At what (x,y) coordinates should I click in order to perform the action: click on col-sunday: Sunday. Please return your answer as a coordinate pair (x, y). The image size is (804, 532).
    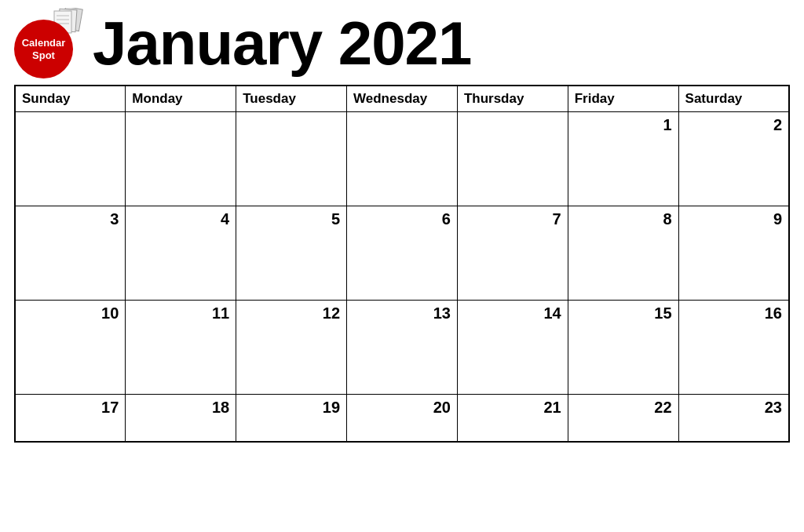
    Looking at the image, I should click on (71, 99).